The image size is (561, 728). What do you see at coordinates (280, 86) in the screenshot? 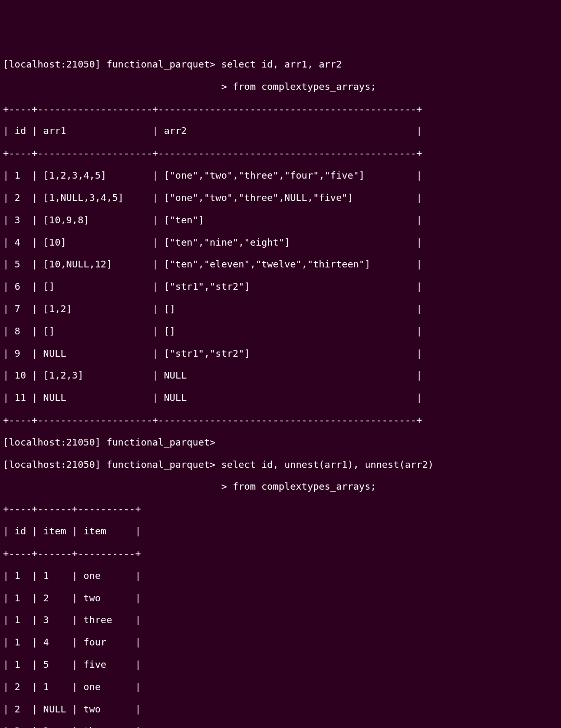
I see `sql-prompt-1-cont: > from complextypes_arrays;` at bounding box center [280, 86].